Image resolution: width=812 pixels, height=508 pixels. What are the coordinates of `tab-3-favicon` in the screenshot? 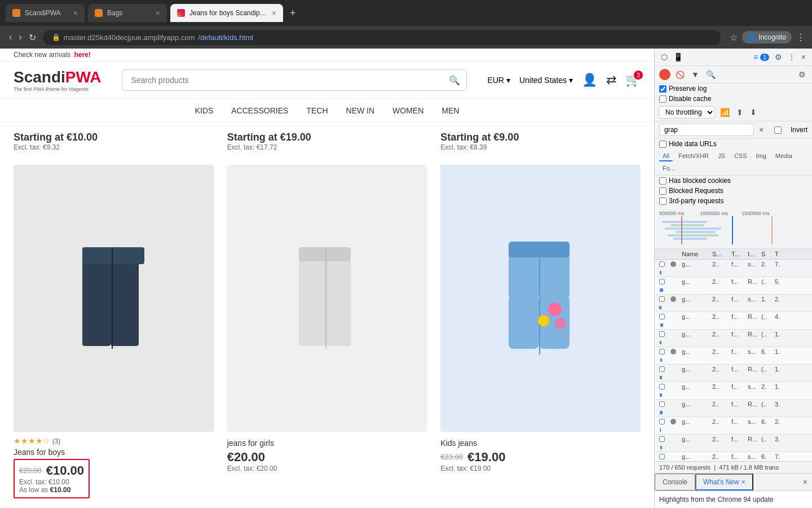 It's located at (181, 13).